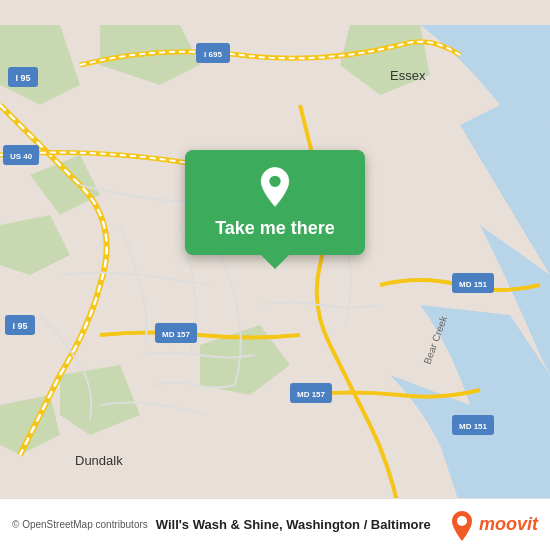  Describe the element at coordinates (494, 525) in the screenshot. I see `moovit-logo: moovit` at that location.